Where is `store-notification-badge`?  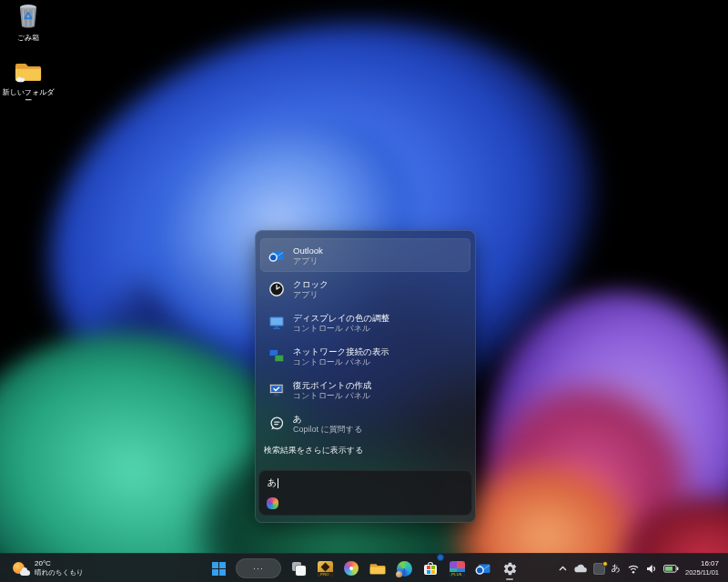
store-notification-badge is located at coordinates (440, 557).